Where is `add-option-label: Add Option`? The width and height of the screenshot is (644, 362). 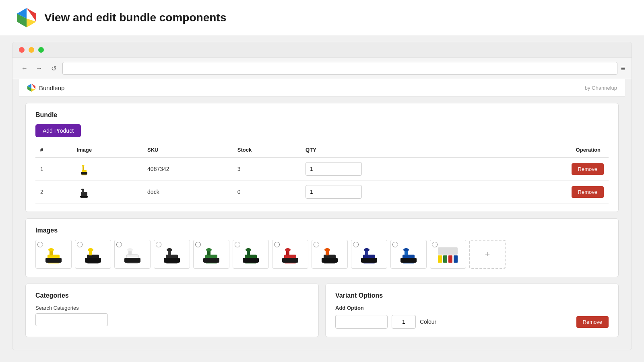 add-option-label: Add Option is located at coordinates (472, 308).